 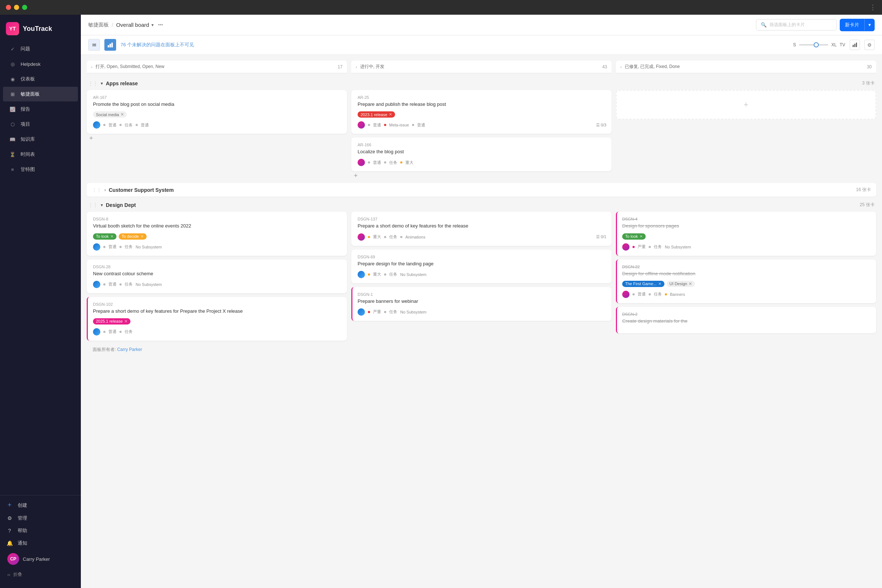 I want to click on tag-2023-release: 2023.1 release ✕, so click(x=376, y=115).